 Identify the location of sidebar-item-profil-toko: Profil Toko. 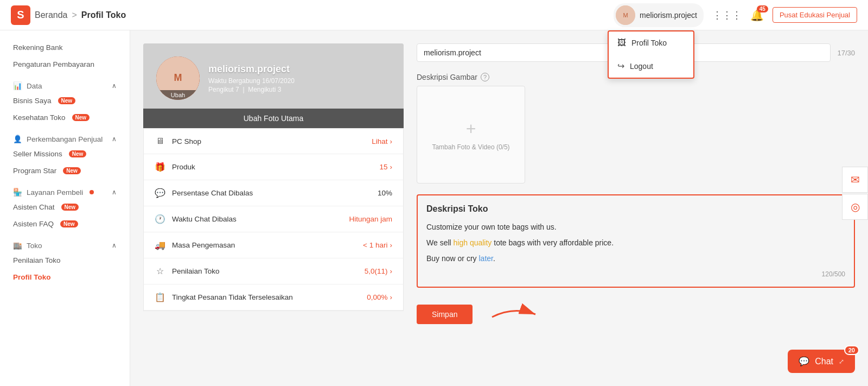
(65, 277).